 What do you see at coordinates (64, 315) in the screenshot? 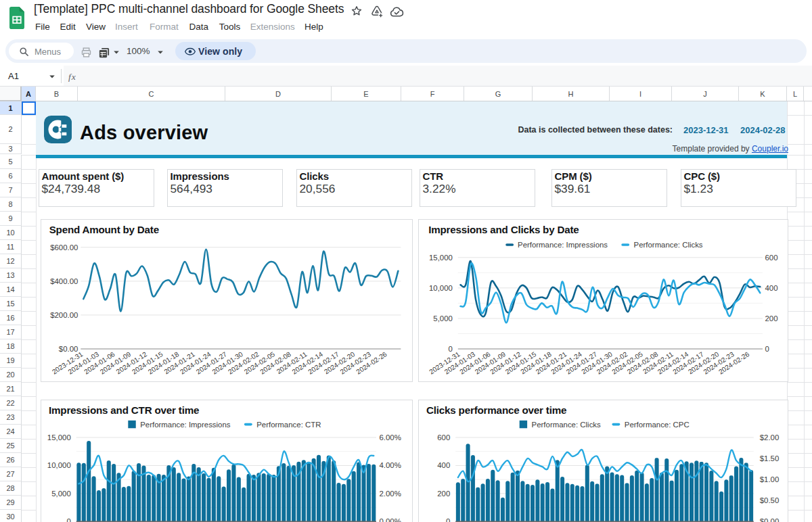
I see `svg-text: $200.00` at bounding box center [64, 315].